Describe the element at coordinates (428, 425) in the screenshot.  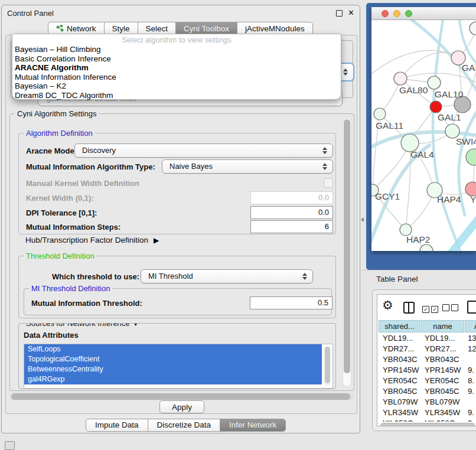
I see `table-horizontal-scrollbar` at that location.